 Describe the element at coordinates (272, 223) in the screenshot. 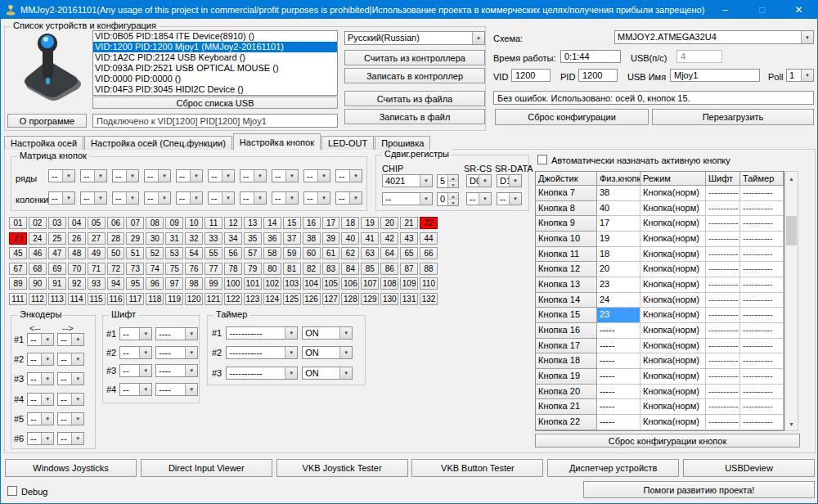

I see `grid-button-14: 14` at that location.